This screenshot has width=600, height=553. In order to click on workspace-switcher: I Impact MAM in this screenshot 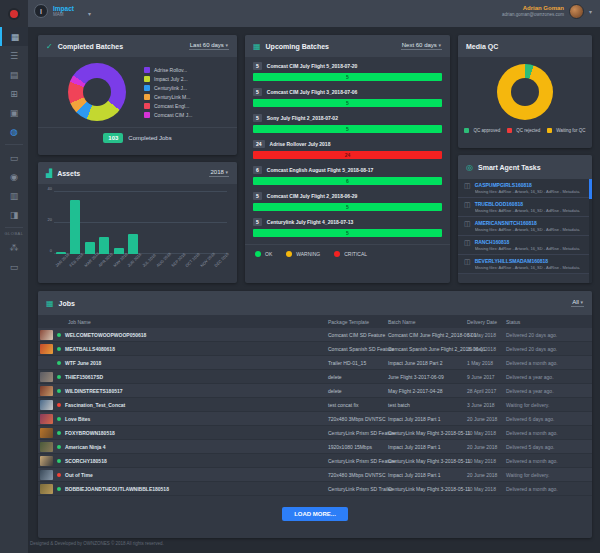, I will do `click(54, 11)`.